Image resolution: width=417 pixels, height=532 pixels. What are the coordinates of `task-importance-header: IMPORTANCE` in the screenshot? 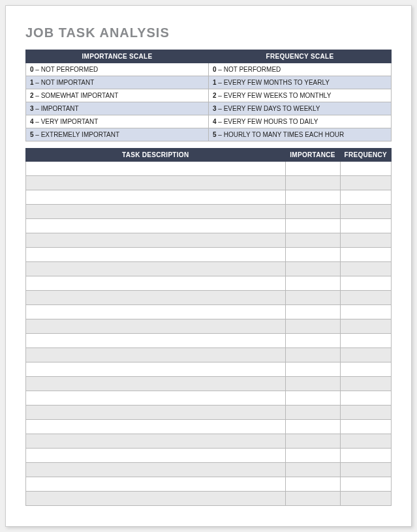 It's located at (313, 155).